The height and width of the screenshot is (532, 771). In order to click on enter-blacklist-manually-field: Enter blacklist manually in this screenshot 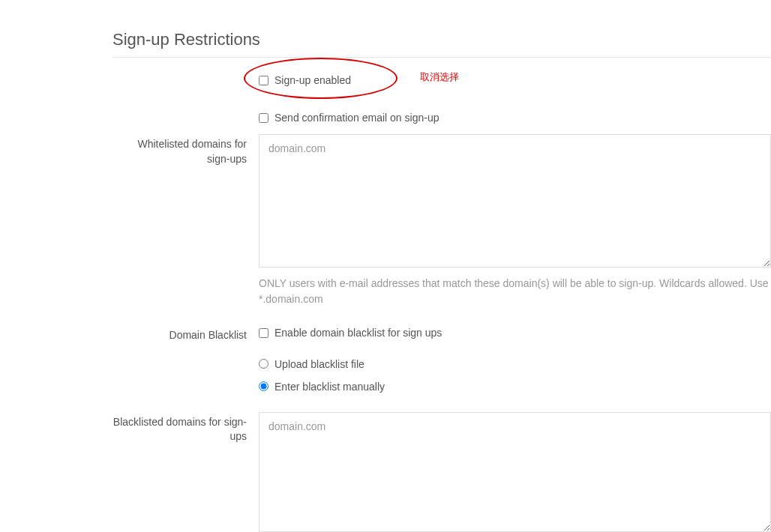, I will do `click(514, 387)`.